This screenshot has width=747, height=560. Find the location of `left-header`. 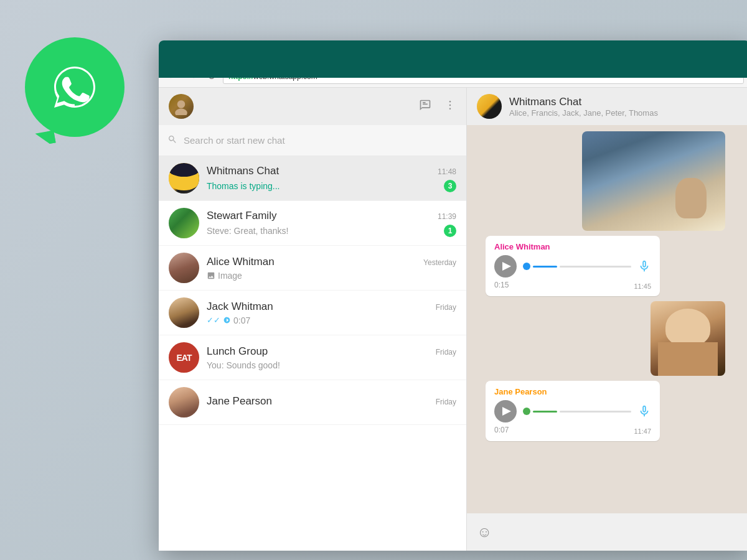

left-header is located at coordinates (312, 106).